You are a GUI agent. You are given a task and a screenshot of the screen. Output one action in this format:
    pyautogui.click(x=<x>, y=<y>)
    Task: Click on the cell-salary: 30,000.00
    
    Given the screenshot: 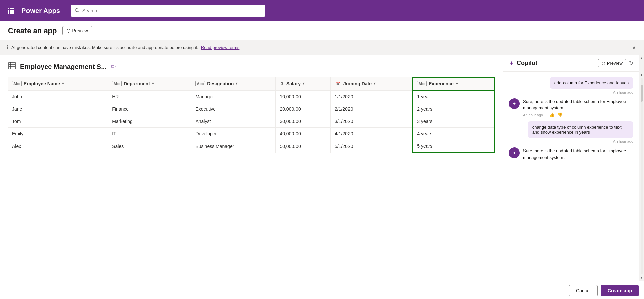 What is the action you would take?
    pyautogui.click(x=303, y=121)
    